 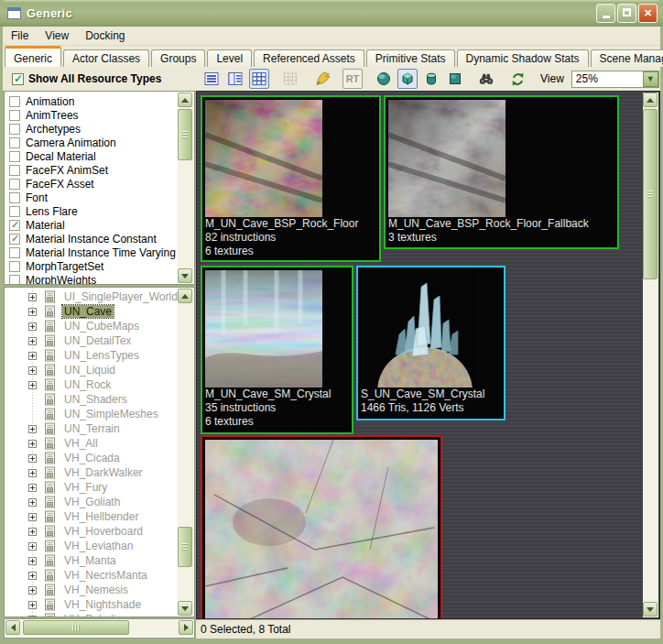 What do you see at coordinates (99, 170) in the screenshot?
I see `resource-type-row: FaceFX AnimSet` at bounding box center [99, 170].